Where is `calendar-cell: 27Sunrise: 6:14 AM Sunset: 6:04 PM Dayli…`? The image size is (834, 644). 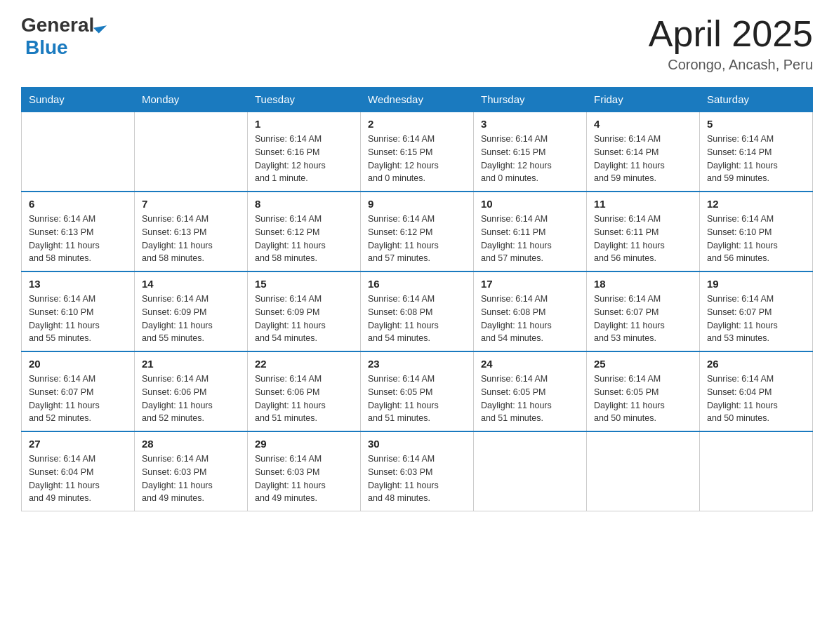 calendar-cell: 27Sunrise: 6:14 AM Sunset: 6:04 PM Dayli… is located at coordinates (79, 471).